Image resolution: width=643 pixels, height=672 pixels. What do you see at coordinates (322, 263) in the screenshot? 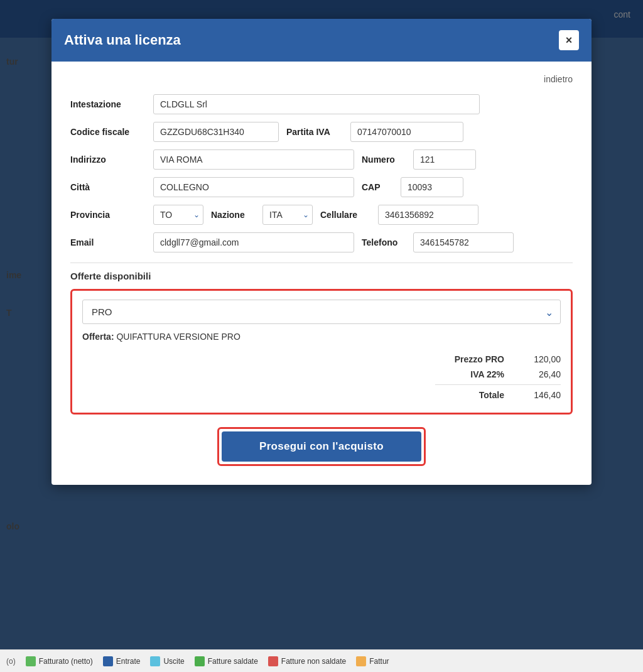
I see `form-divider` at bounding box center [322, 263].